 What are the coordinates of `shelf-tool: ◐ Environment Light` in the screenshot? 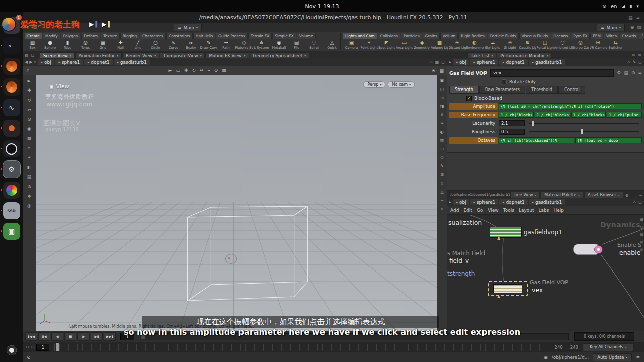 It's located at (475, 45).